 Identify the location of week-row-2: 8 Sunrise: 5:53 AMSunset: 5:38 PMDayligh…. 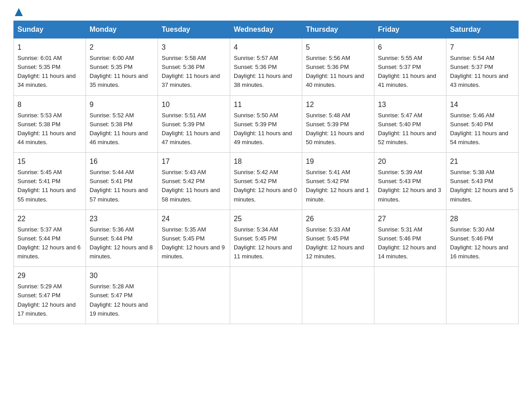
(266, 124).